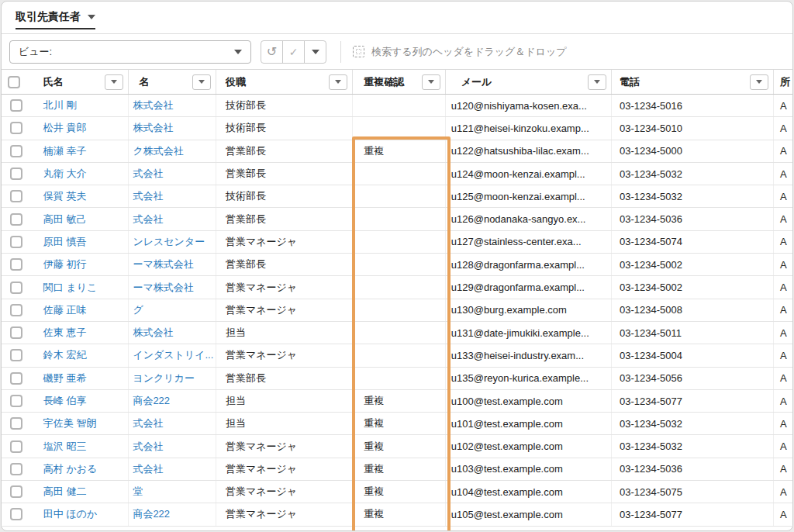 The width and height of the screenshot is (794, 532). I want to click on filter-button-company, so click(202, 82).